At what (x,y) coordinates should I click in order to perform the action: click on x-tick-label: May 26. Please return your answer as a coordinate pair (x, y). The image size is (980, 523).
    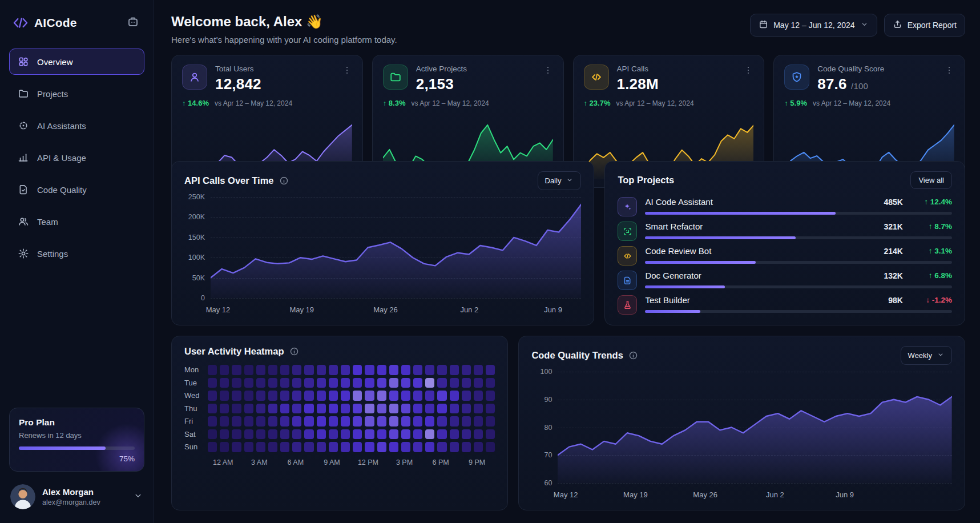
    Looking at the image, I should click on (386, 309).